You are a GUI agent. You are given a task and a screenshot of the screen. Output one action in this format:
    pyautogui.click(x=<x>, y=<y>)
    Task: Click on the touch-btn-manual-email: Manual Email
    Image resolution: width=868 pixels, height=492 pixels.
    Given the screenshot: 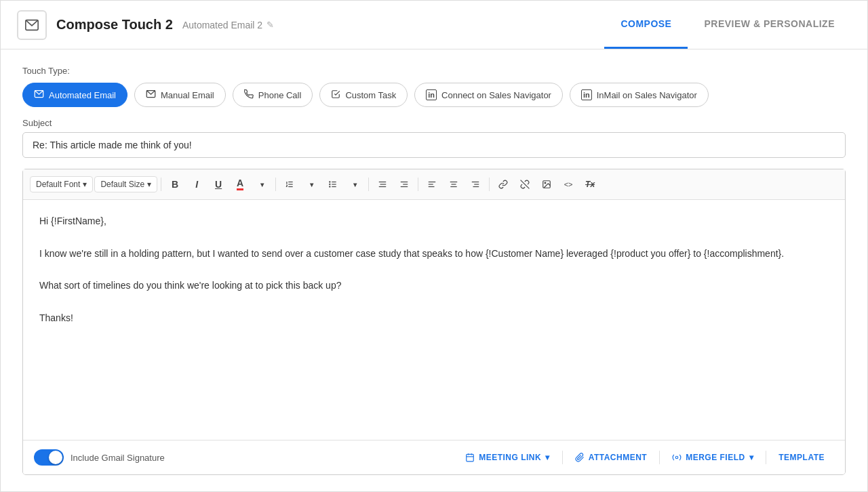 What is the action you would take?
    pyautogui.click(x=180, y=95)
    